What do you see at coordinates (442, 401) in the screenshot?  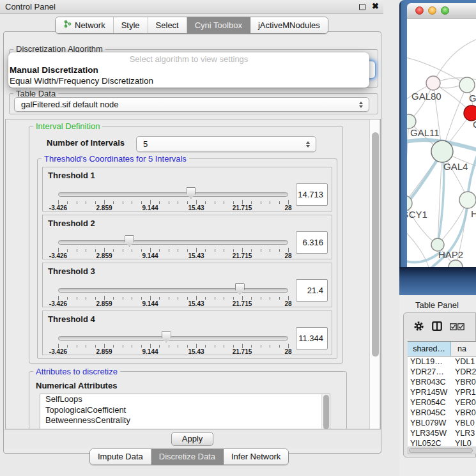 I see `table-rows: YDL19…YDL1YDR27…YDR2YBR043CYBR0YPR145WYP…` at bounding box center [442, 401].